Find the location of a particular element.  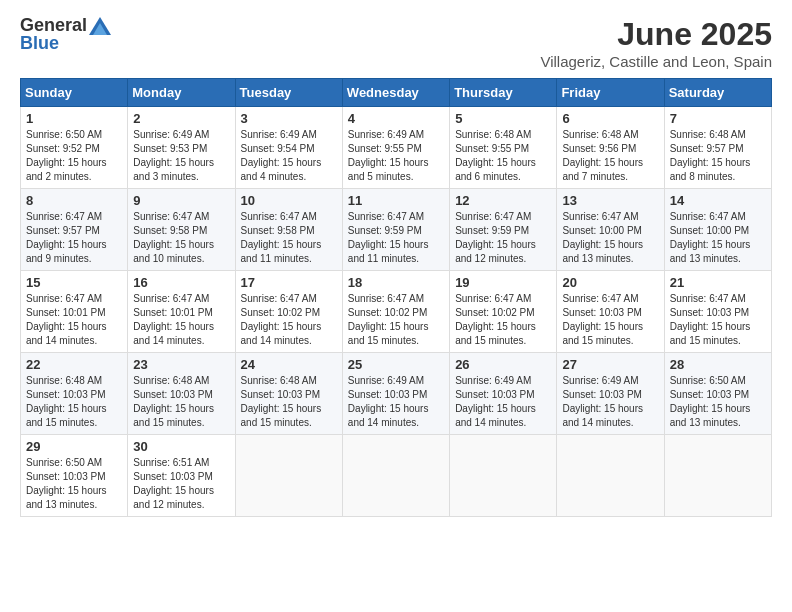

calendar-cell: 20Sunrise: 6:47 AMSunset: 10:03 PMDaylig… is located at coordinates (610, 312).